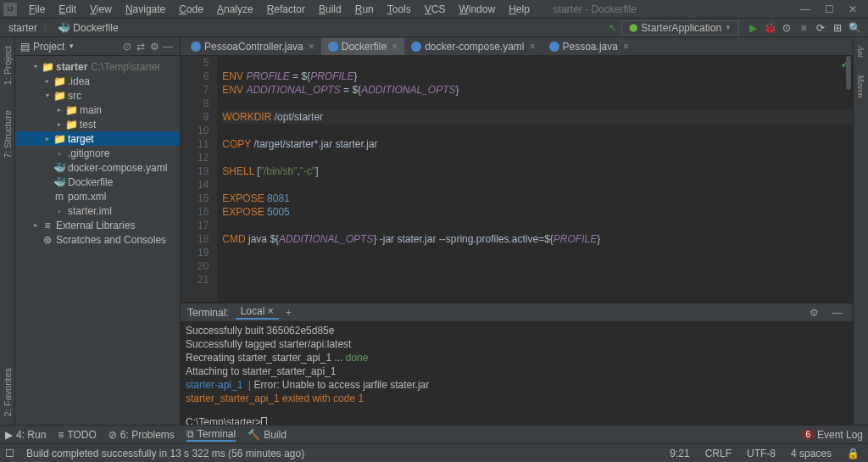  Describe the element at coordinates (267, 435) in the screenshot. I see `toolwindow-build: 🔨Build` at that location.